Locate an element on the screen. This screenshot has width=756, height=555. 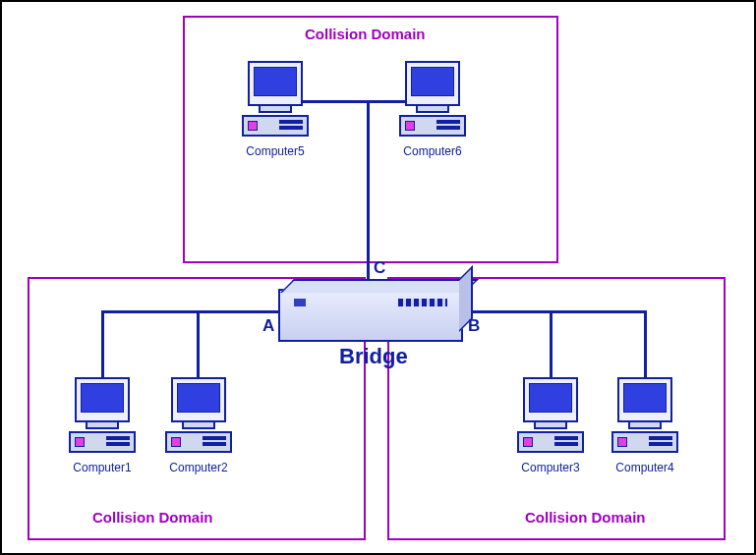
bridge-label: Bridge is located at coordinates (374, 357).